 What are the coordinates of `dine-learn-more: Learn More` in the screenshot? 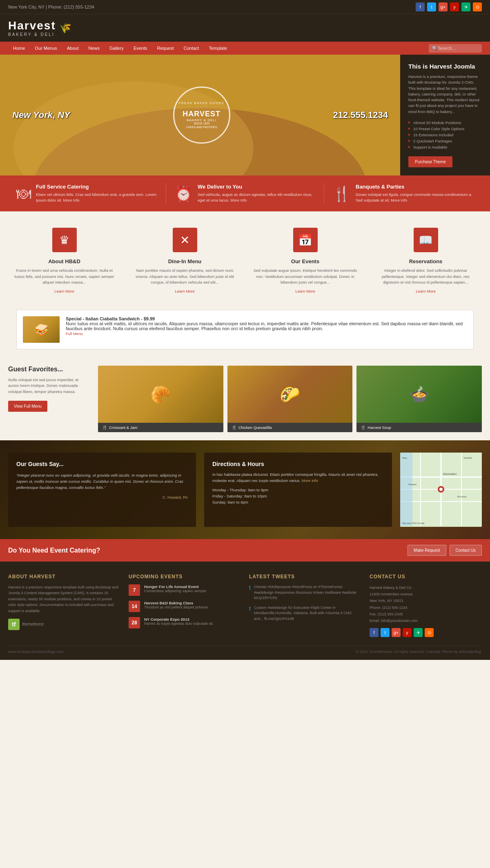 It's located at (185, 291).